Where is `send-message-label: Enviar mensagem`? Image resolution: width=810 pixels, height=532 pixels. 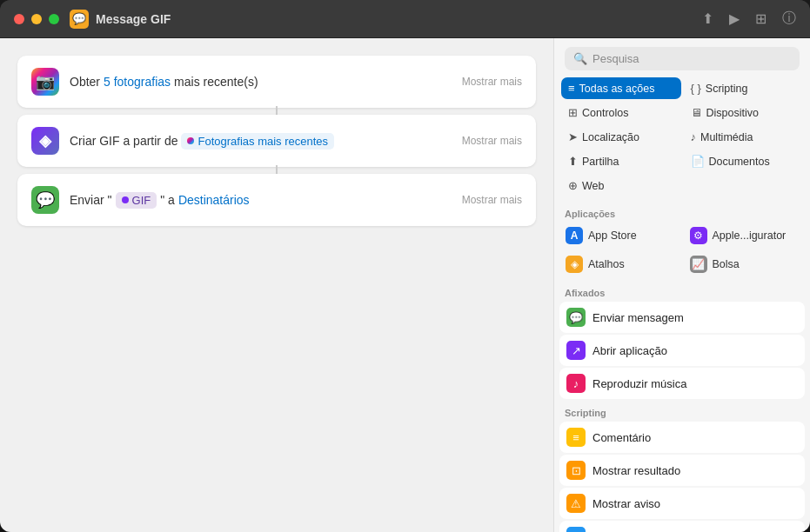
send-message-label: Enviar mensagem is located at coordinates (639, 318).